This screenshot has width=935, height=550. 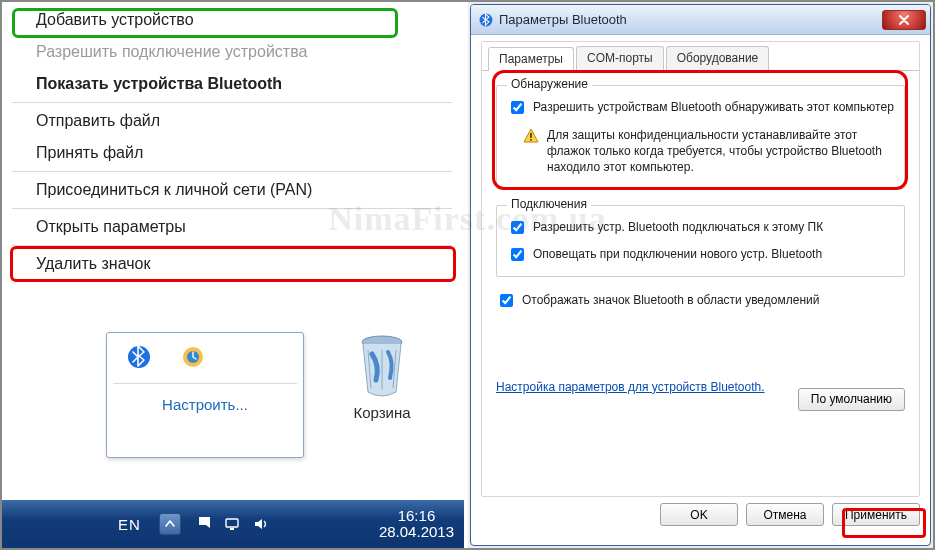 I want to click on recycle-bin-icon, so click(x=382, y=365).